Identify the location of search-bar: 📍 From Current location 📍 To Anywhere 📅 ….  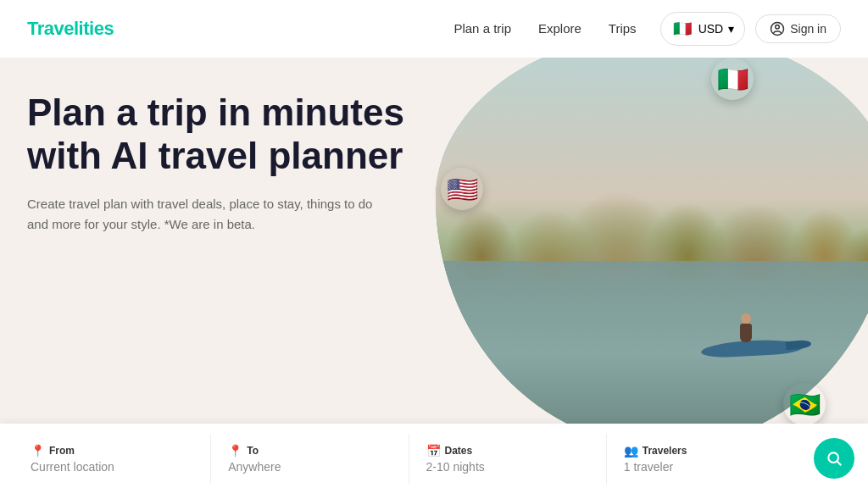
(434, 456).